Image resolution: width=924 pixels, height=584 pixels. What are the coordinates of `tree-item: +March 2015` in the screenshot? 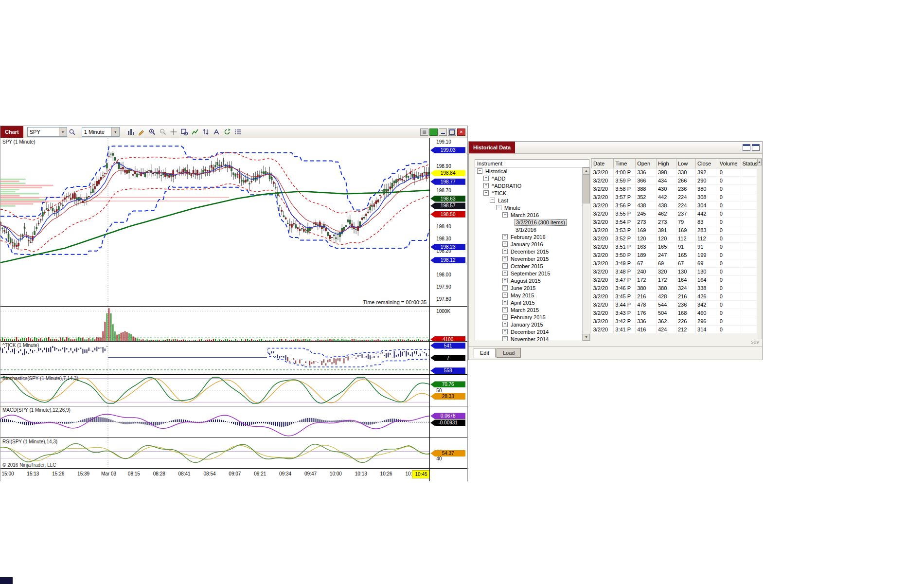 It's located at (529, 310).